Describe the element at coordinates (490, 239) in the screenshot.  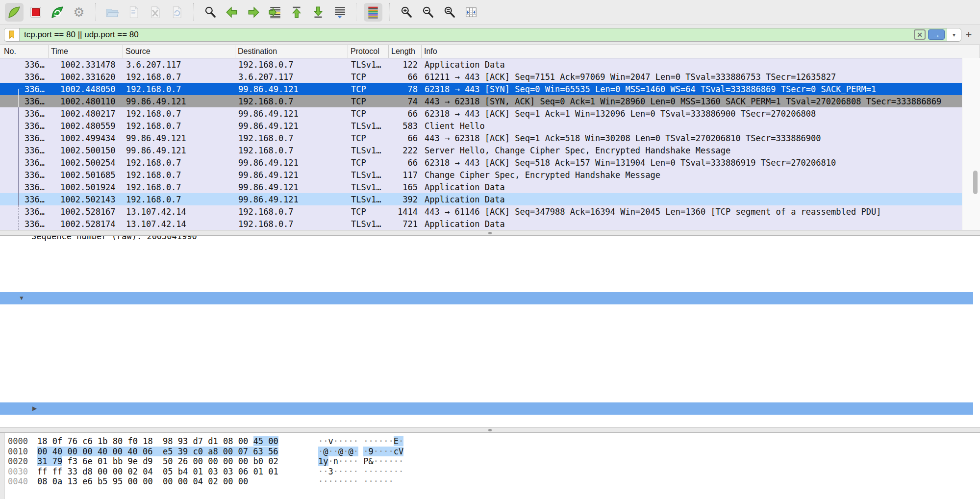
I see `clipped-detail-line: Sequence number (raw): 2005041990` at that location.